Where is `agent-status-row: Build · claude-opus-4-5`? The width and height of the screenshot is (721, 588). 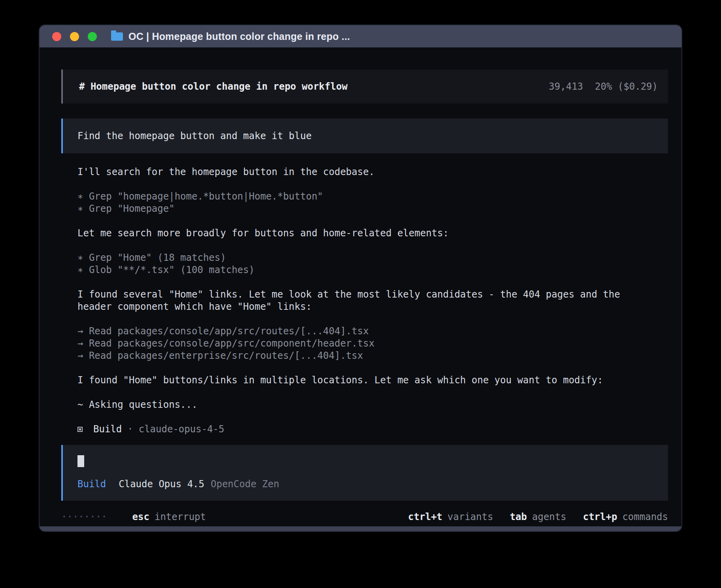
agent-status-row: Build · claude-opus-4-5 is located at coordinates (366, 429).